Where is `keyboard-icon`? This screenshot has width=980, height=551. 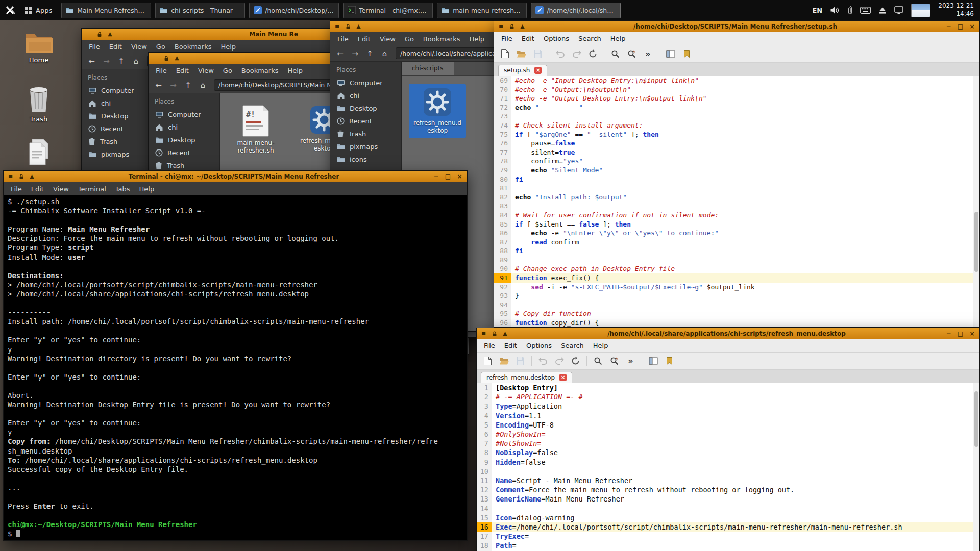
keyboard-icon is located at coordinates (866, 10).